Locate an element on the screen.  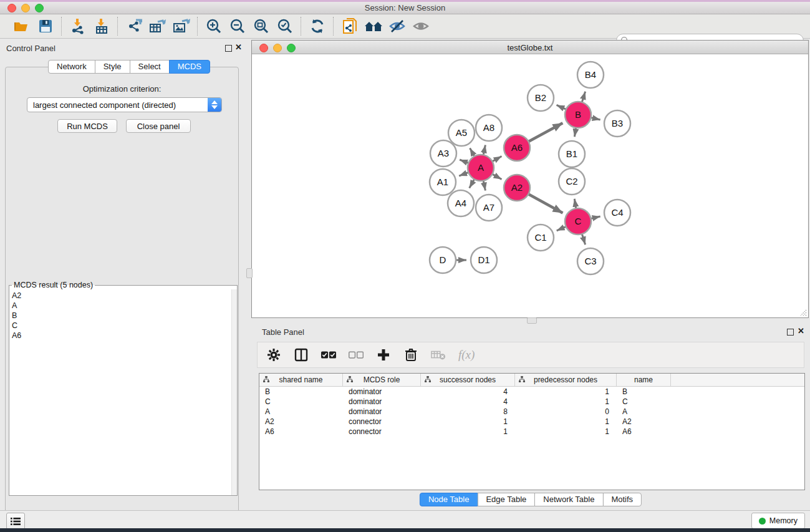
table-row: Cdominator41C is located at coordinates (532, 402).